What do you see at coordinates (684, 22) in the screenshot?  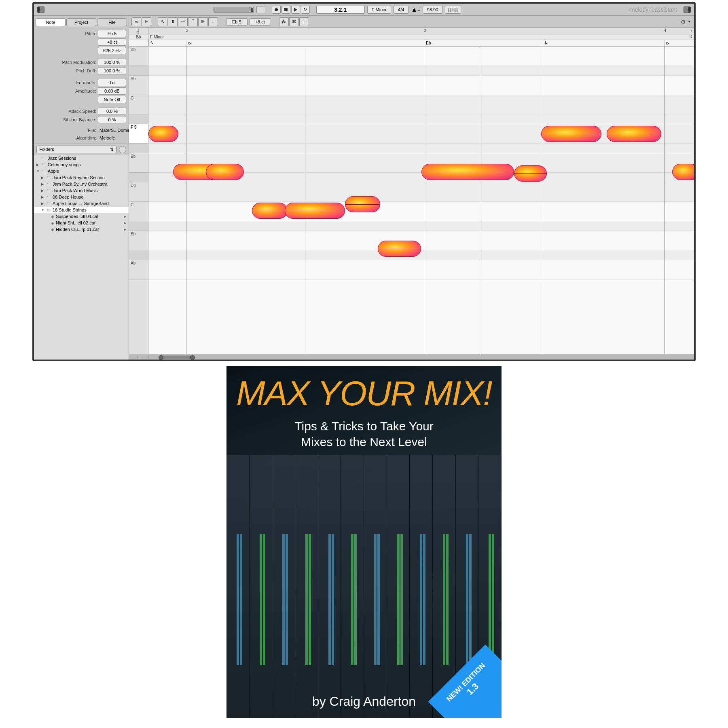 I see `gear-icon: ⚙` at bounding box center [684, 22].